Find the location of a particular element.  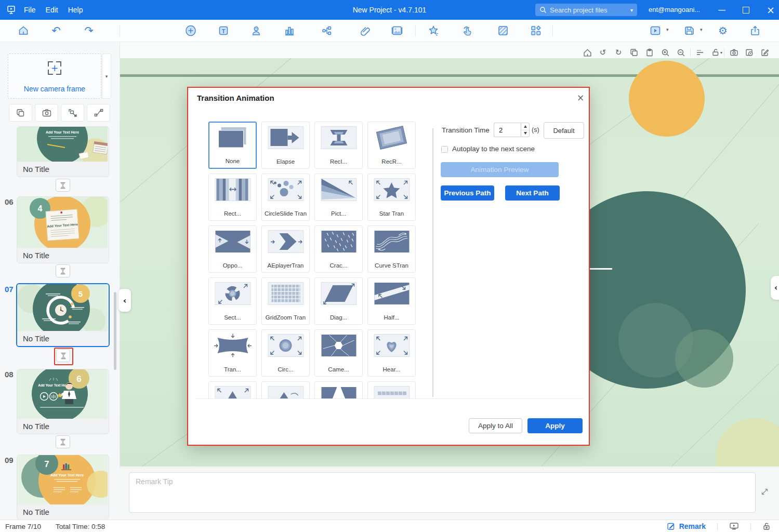

rotate-left-button: ↺ is located at coordinates (603, 52).